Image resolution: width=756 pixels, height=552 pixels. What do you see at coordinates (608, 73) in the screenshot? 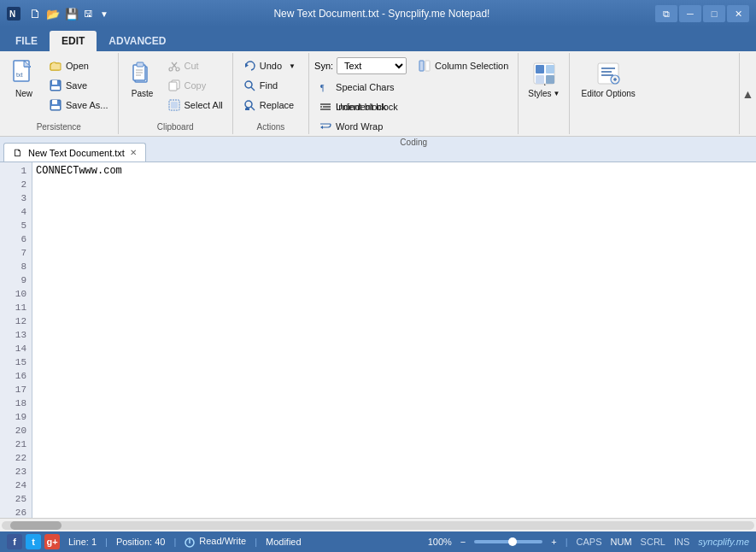
I see `editor-options-icon` at bounding box center [608, 73].